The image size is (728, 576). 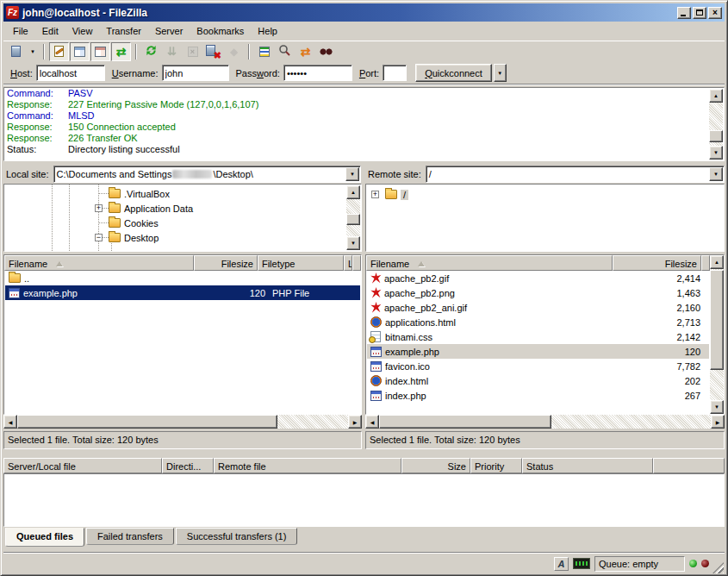 I want to click on file-row: favicon.ico7,782, so click(x=538, y=366).